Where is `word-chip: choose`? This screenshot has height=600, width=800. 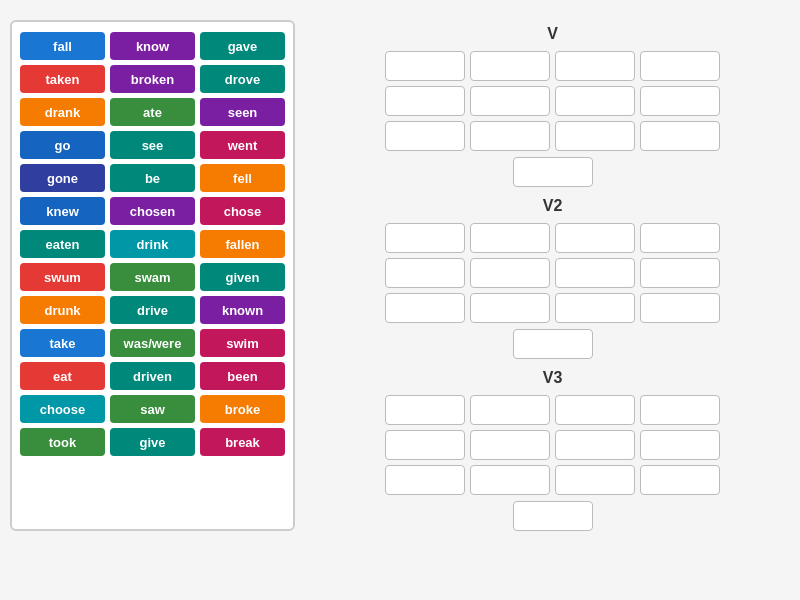 word-chip: choose is located at coordinates (62, 409).